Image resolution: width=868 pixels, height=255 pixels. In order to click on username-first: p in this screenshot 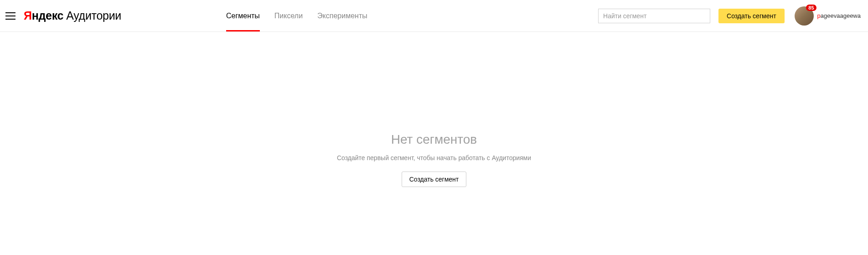, I will do `click(819, 16)`.